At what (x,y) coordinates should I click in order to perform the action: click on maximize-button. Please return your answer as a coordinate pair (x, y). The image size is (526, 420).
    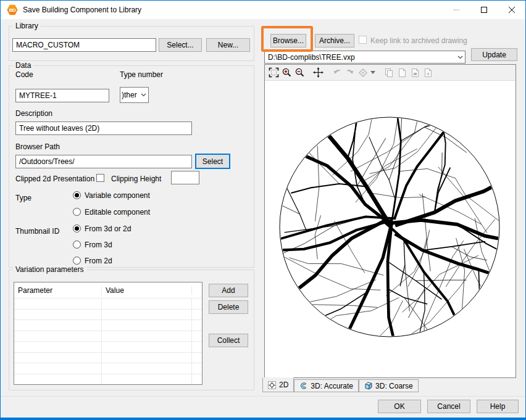
    Looking at the image, I should click on (484, 10).